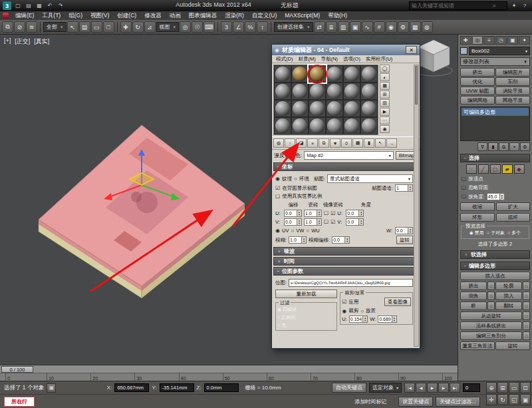  What do you see at coordinates (313, 222) in the screenshot?
I see `v-tiling-spinner: 1.0` at bounding box center [313, 222].